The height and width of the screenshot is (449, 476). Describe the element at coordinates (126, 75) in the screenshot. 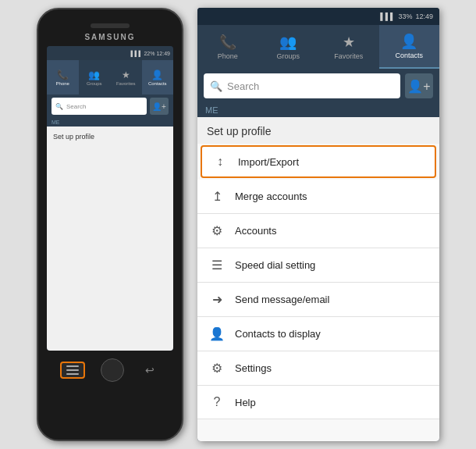

I see `favorites-icon: ★` at that location.